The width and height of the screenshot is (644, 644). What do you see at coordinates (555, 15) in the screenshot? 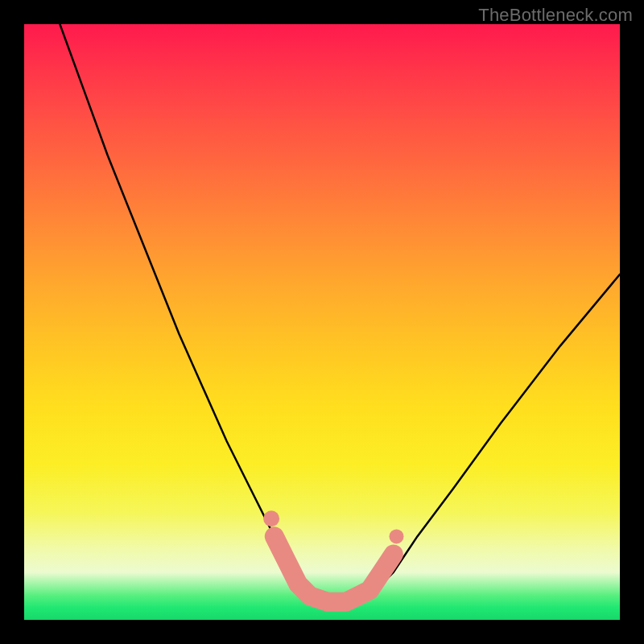
I see `watermark-text: TheBottleneck.com` at bounding box center [555, 15].